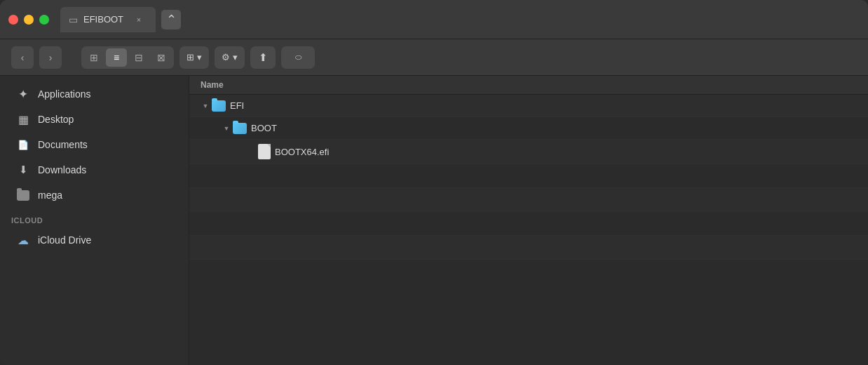 The width and height of the screenshot is (868, 365). Describe the element at coordinates (299, 58) in the screenshot. I see `tag-icon: ⬭` at that location.